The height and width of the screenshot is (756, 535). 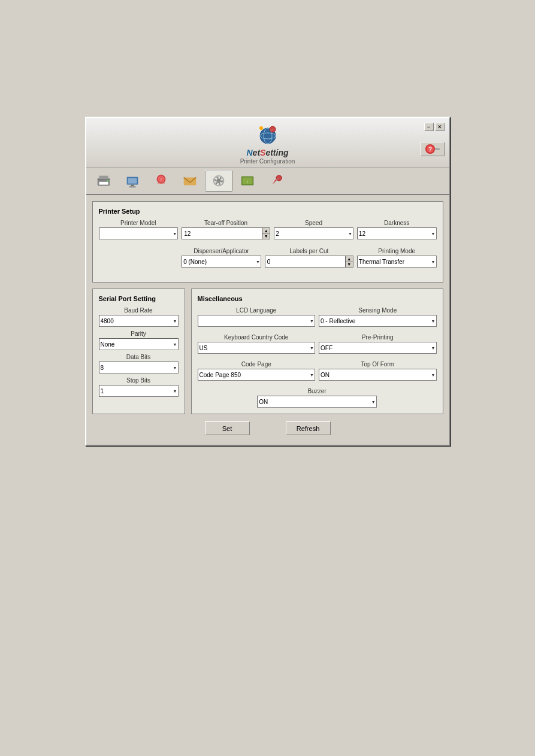 I want to click on set-button: Set, so click(x=228, y=429).